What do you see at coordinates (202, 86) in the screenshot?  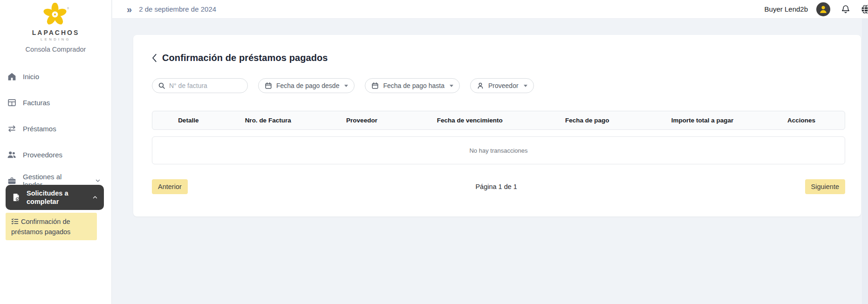 I see `invoice-search-input` at bounding box center [202, 86].